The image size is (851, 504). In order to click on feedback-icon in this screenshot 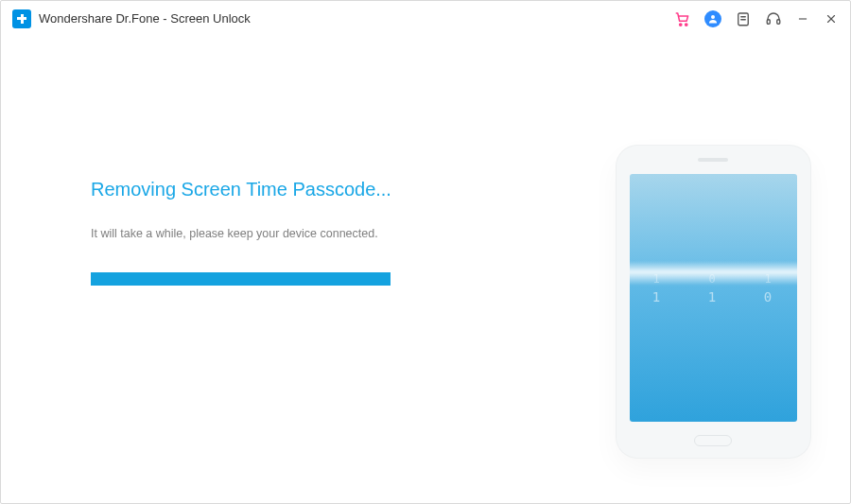, I will do `click(743, 19)`.